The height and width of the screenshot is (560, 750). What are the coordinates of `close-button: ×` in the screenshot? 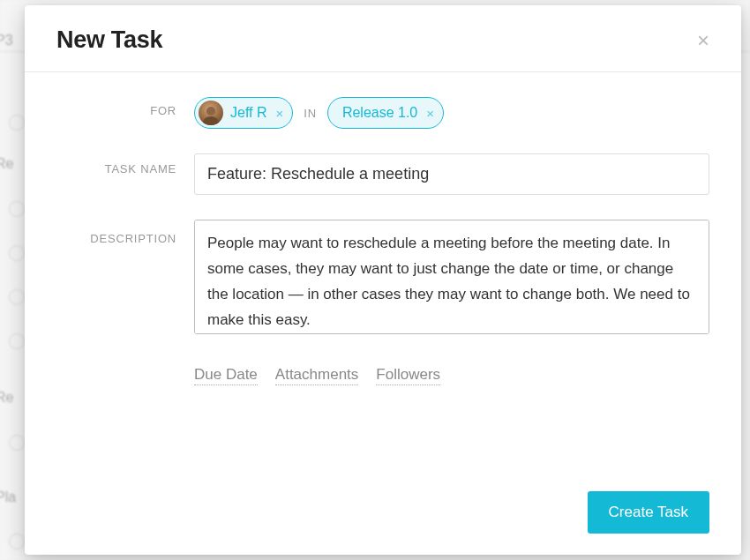 It's located at (703, 41).